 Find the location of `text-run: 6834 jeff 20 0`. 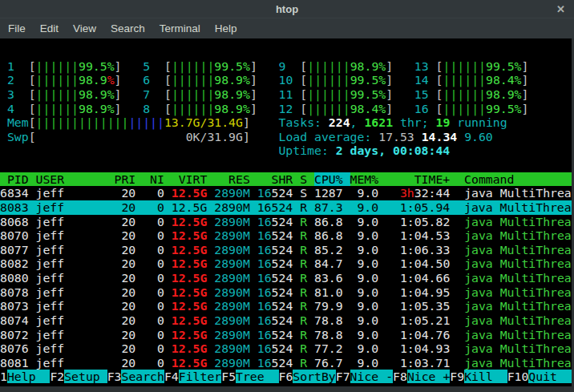

text-run: 6834 jeff 20 0 is located at coordinates (86, 192).